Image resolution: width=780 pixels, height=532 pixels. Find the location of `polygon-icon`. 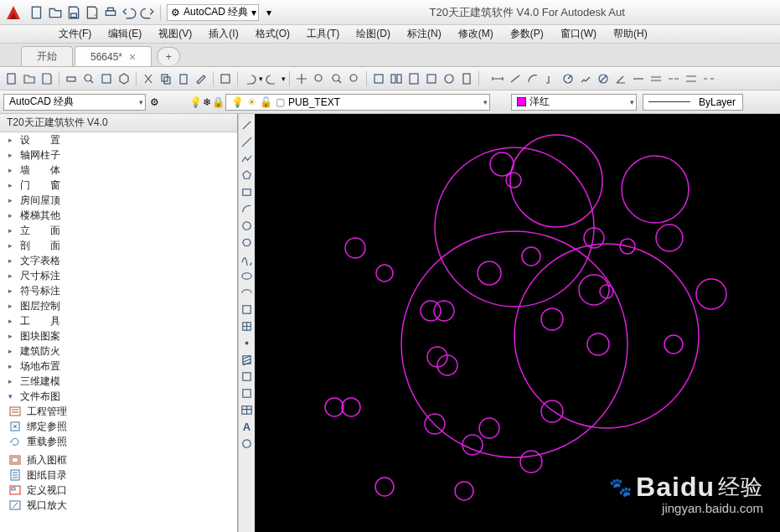

polygon-icon is located at coordinates (247, 175).